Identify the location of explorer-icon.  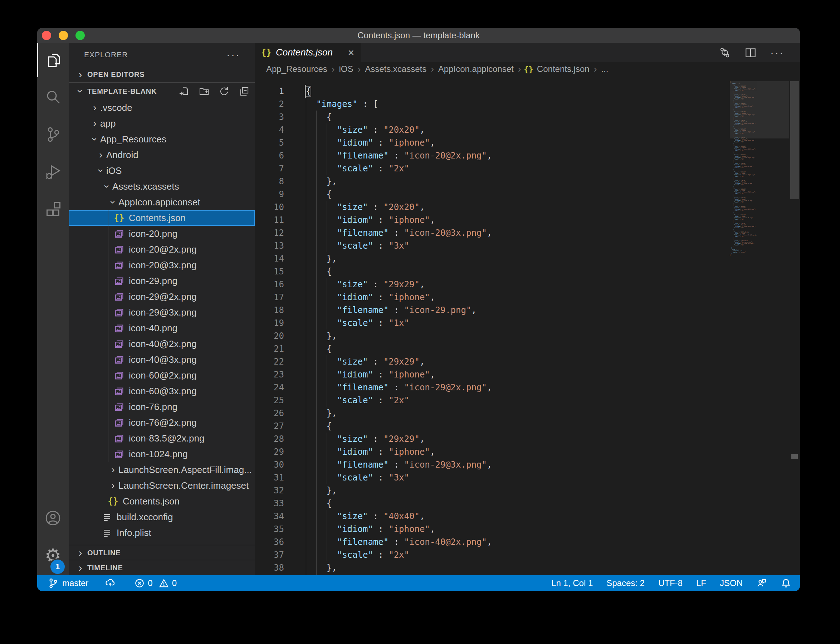
(54, 60).